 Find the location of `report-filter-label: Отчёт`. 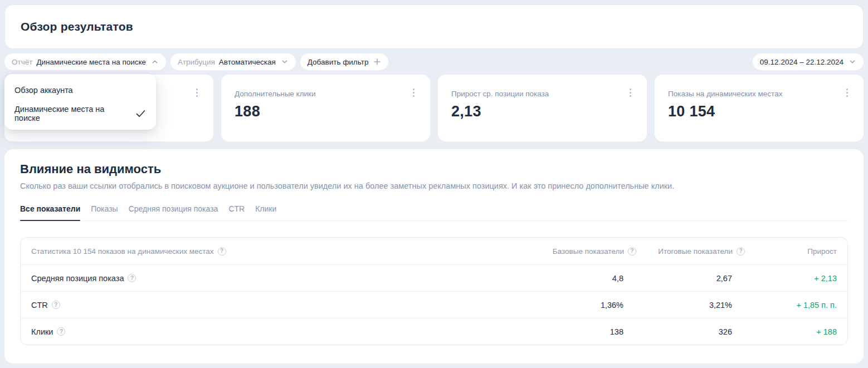

report-filter-label: Отчёт is located at coordinates (22, 62).